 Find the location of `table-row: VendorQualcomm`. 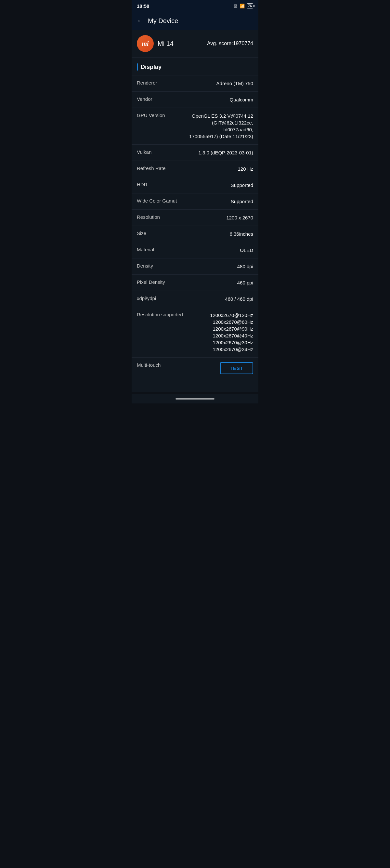

table-row: VendorQualcomm is located at coordinates (195, 99).